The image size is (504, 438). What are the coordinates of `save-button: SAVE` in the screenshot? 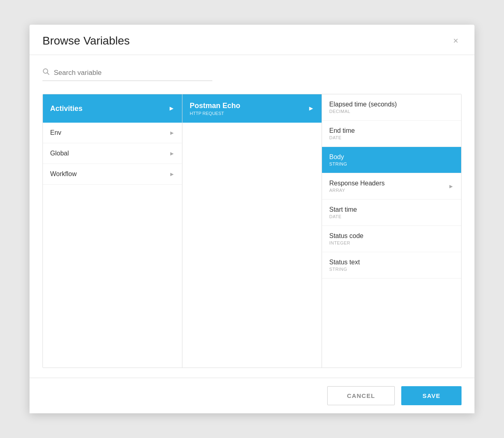 It's located at (431, 396).